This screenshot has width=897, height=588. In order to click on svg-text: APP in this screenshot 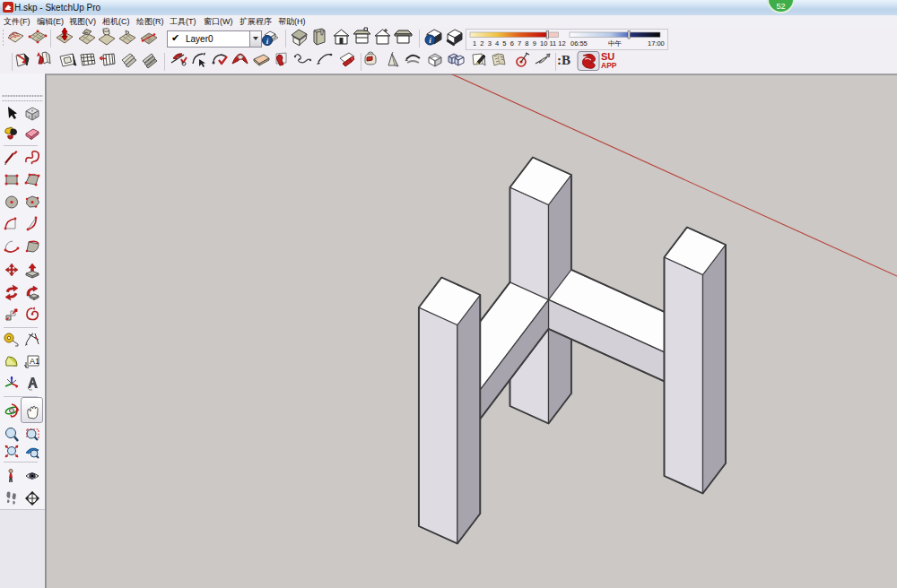, I will do `click(609, 65)`.